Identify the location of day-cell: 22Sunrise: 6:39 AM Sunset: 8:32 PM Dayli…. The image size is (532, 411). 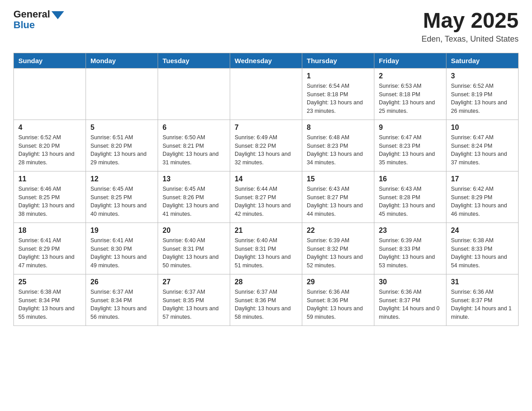
(339, 248).